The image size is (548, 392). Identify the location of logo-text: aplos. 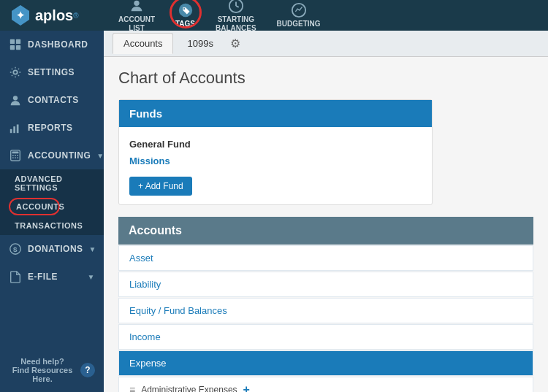
(54, 16).